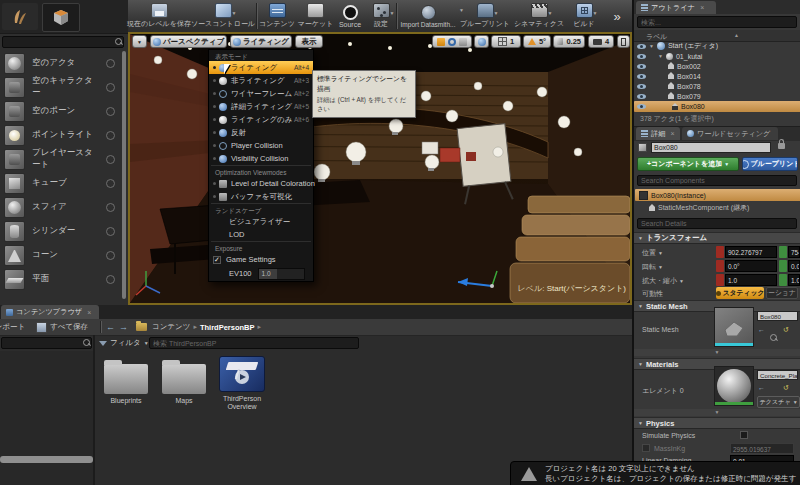 The width and height of the screenshot is (800, 485). What do you see at coordinates (309, 42) in the screenshot?
I see `show-button: 表示` at bounding box center [309, 42].